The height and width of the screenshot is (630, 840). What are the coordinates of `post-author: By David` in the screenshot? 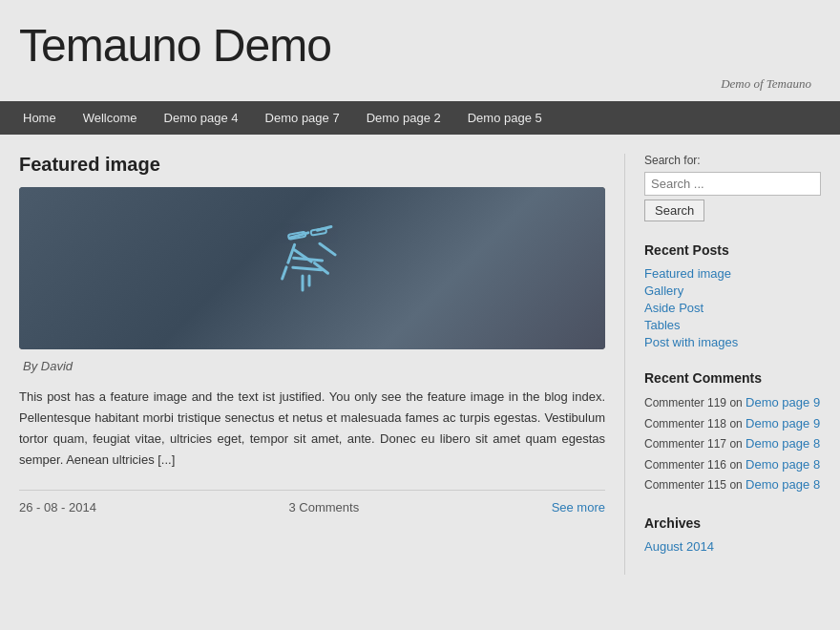 It's located at (314, 367).